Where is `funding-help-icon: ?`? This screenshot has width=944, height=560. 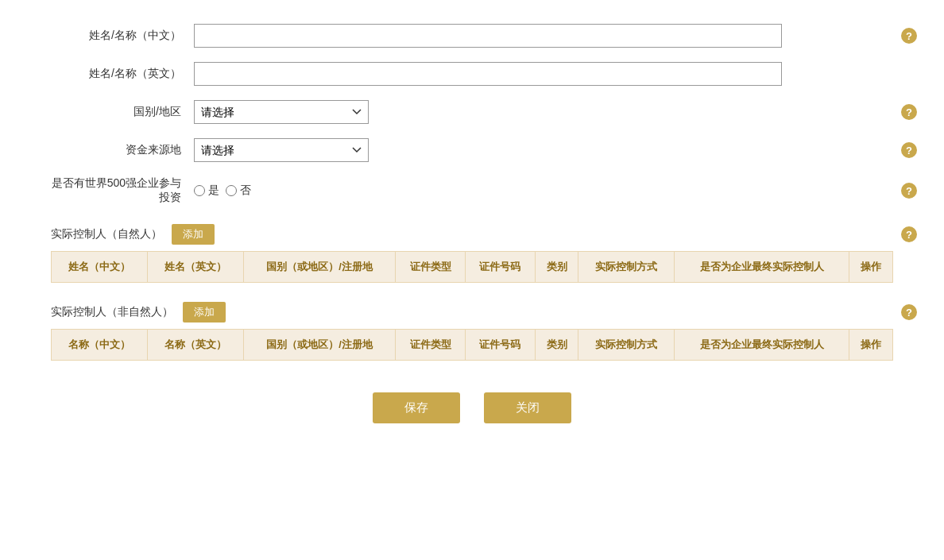
funding-help-icon: ? is located at coordinates (909, 150).